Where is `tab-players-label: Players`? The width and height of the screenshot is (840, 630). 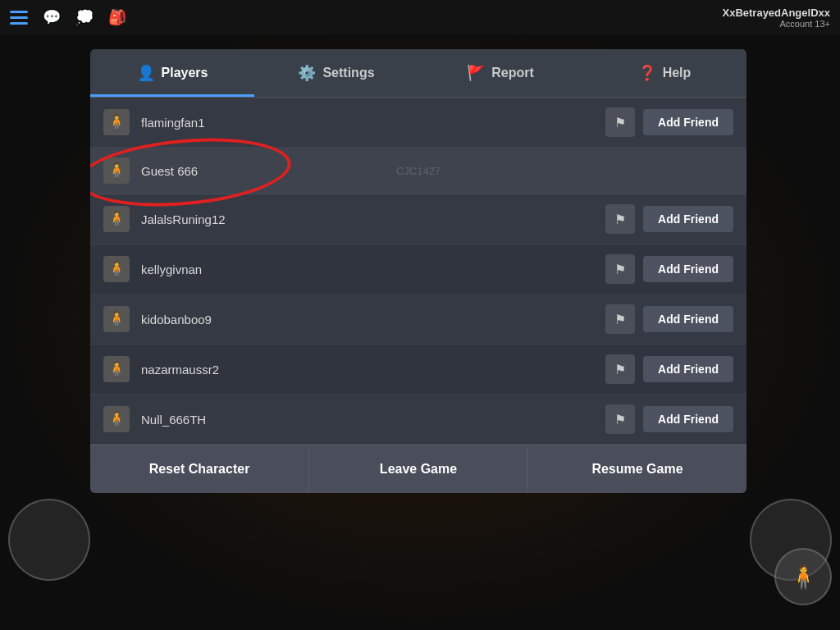
tab-players-label: Players is located at coordinates (185, 73).